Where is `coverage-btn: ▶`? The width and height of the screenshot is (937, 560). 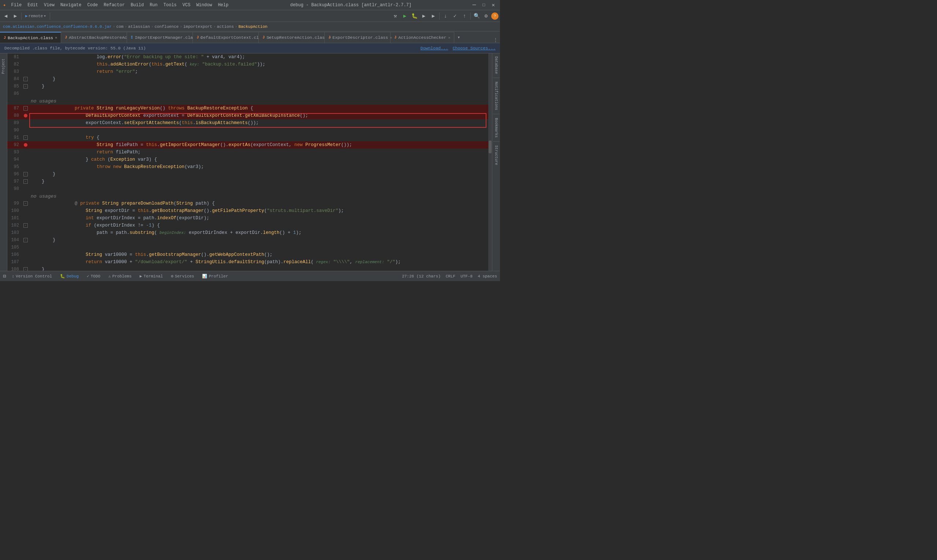 coverage-btn: ▶ is located at coordinates (424, 16).